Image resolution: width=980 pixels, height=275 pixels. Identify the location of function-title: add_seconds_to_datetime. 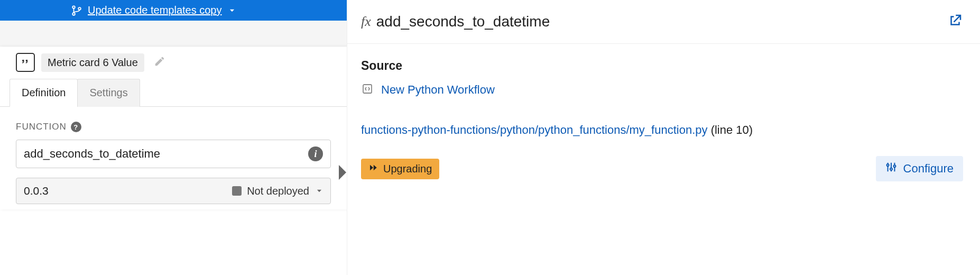
(463, 22).